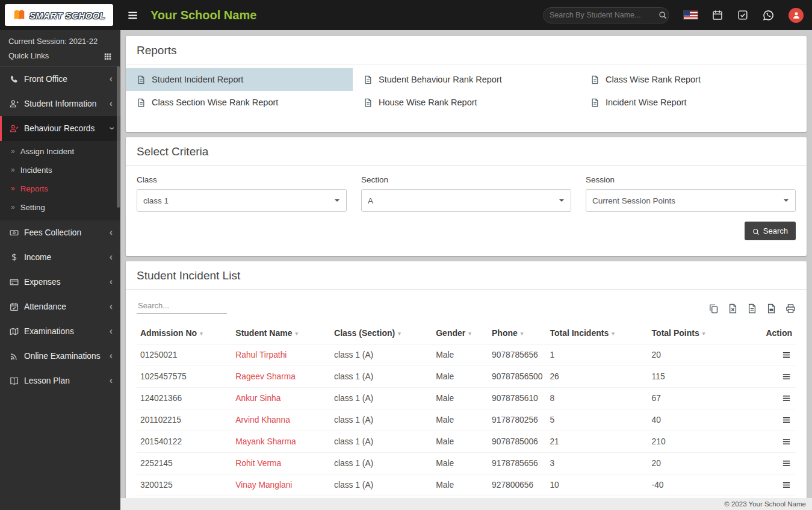 This screenshot has width=812, height=510. Describe the element at coordinates (460, 334) in the screenshot. I see `column-gender: Gender▾` at that location.